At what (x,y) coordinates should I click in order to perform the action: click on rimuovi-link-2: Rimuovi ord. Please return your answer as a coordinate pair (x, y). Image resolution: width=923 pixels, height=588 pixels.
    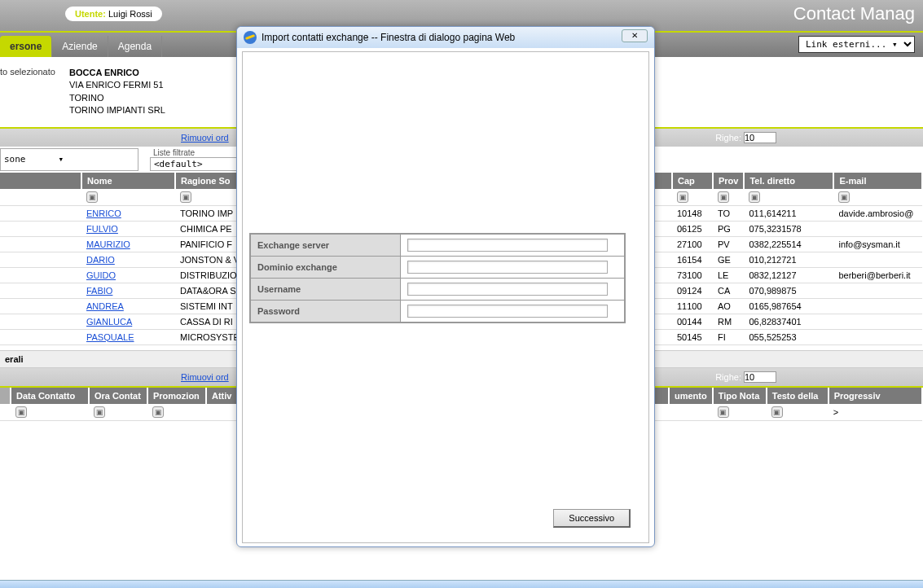
    Looking at the image, I should click on (205, 377).